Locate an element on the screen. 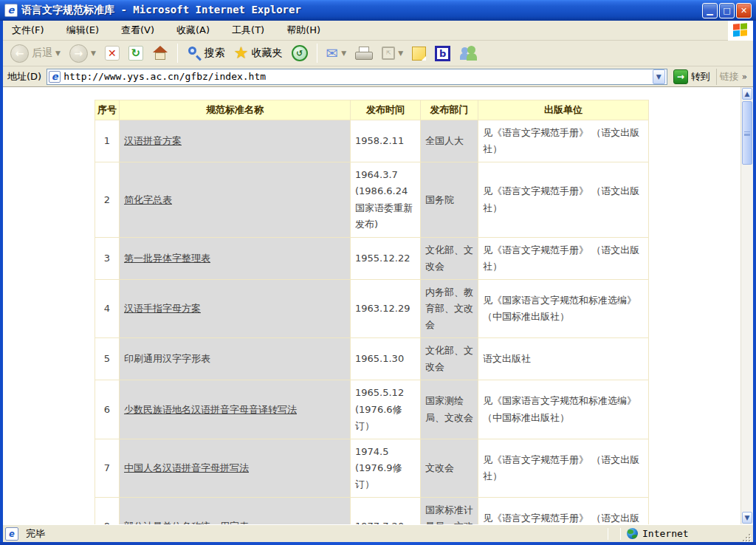 The width and height of the screenshot is (756, 545). close-button: ✕ is located at coordinates (744, 10).